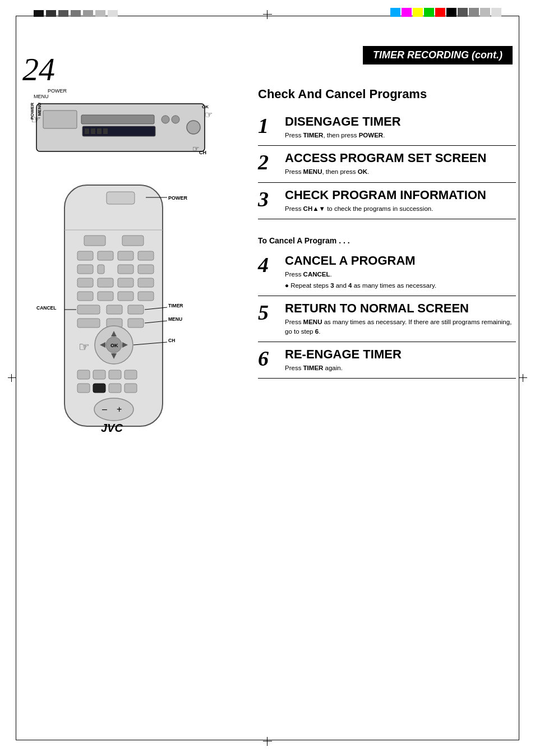  I want to click on crosshair-top, so click(268, 15).